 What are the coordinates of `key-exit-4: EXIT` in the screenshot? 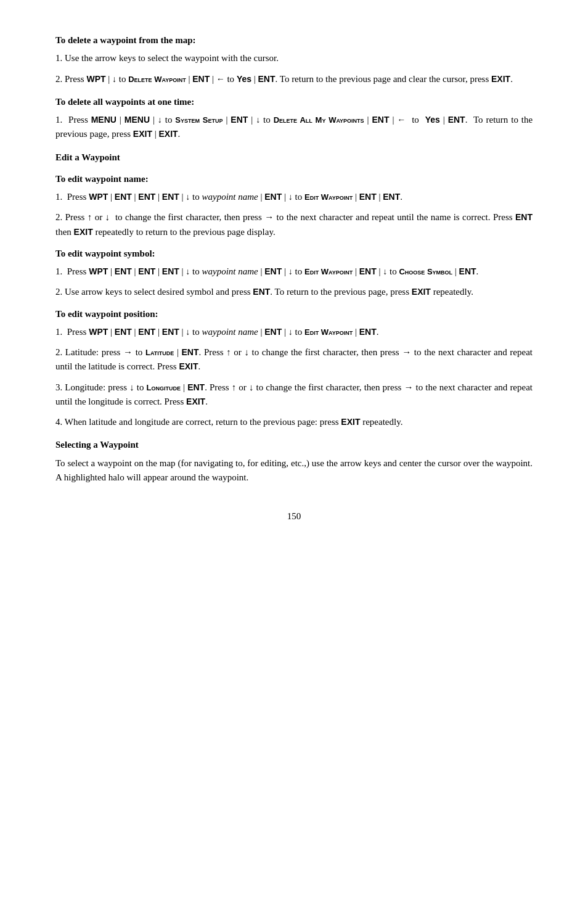 It's located at (84, 232).